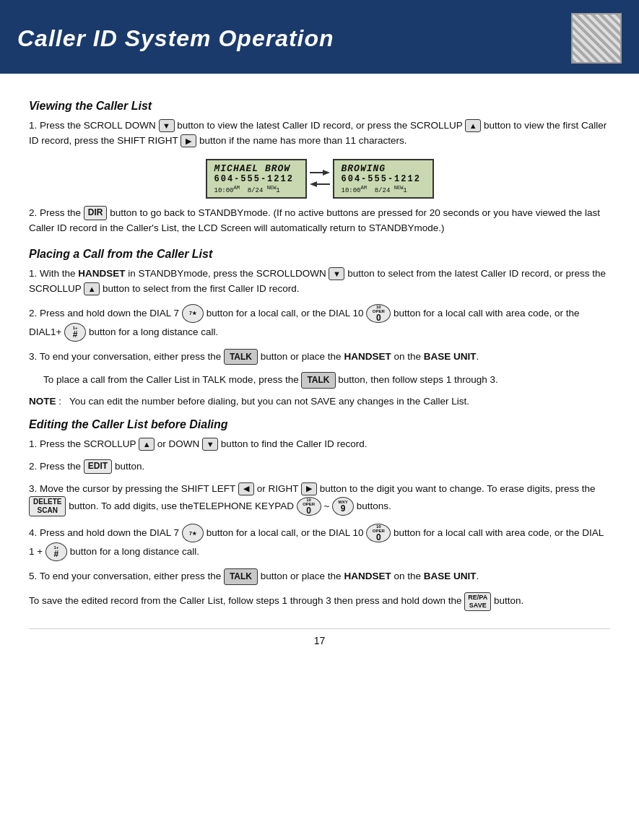 The height and width of the screenshot is (840, 639). What do you see at coordinates (95, 213) in the screenshot?
I see `dir-btn: DIR` at bounding box center [95, 213].